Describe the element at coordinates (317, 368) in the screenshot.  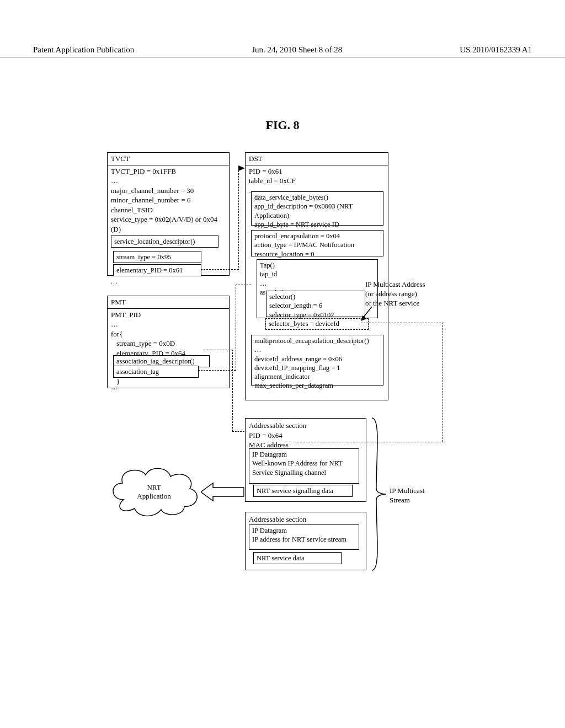
I see `dst-devflag: deviceId_IP_mapping_flag = 1` at that location.